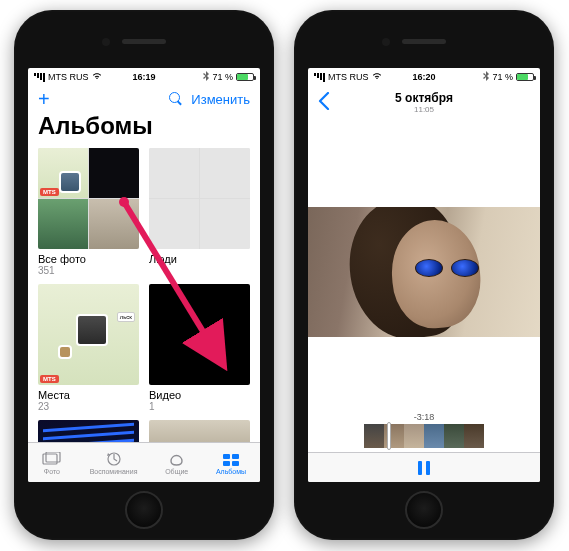 The width and height of the screenshot is (569, 551). What do you see at coordinates (424, 436) in the screenshot?
I see `filmstrip-scrubber` at bounding box center [424, 436].